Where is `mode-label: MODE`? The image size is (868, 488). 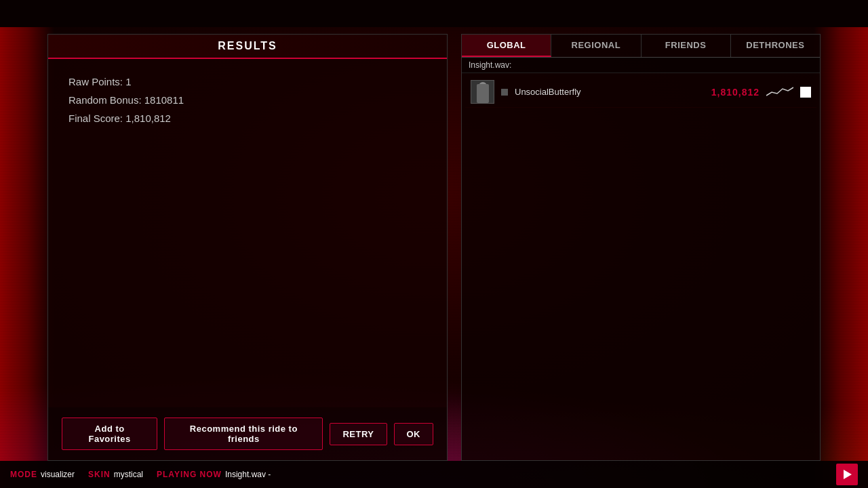
mode-label: MODE is located at coordinates (24, 474).